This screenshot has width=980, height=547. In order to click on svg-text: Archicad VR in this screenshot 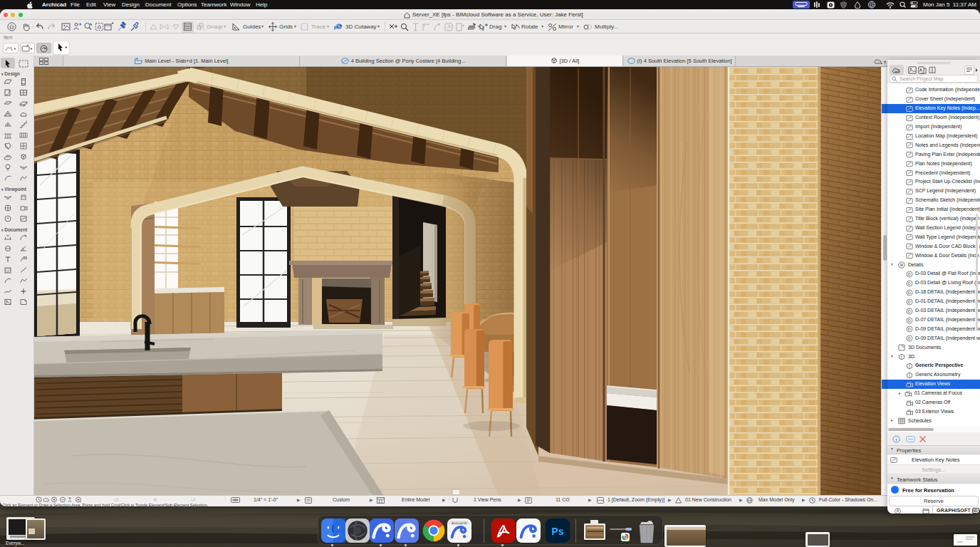, I will do `click(459, 523)`.